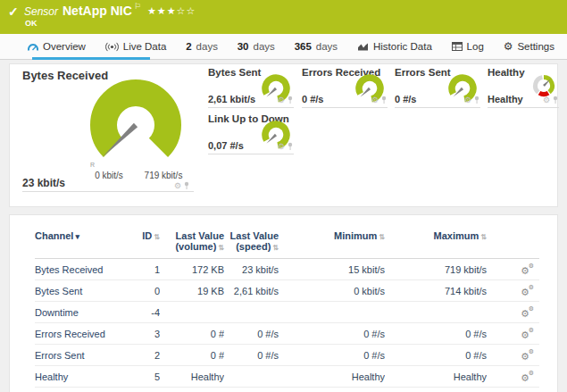 The image size is (567, 392). I want to click on log-table-icon, so click(457, 46).